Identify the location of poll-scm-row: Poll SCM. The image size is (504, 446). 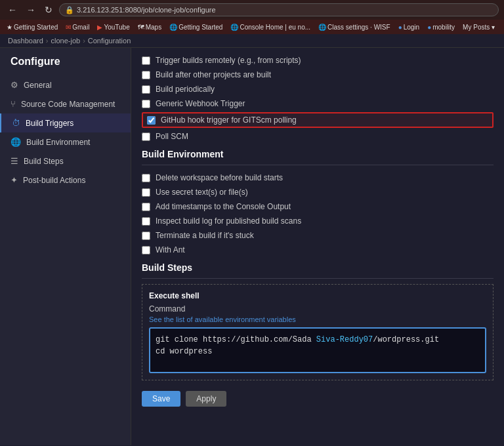
(318, 136).